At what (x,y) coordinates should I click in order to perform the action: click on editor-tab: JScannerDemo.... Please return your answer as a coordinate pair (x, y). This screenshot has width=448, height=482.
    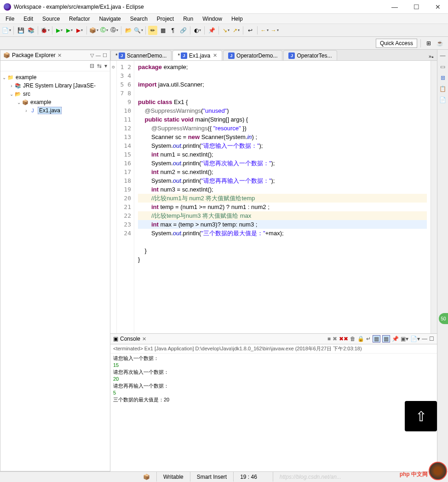
    Looking at the image, I should click on (141, 55).